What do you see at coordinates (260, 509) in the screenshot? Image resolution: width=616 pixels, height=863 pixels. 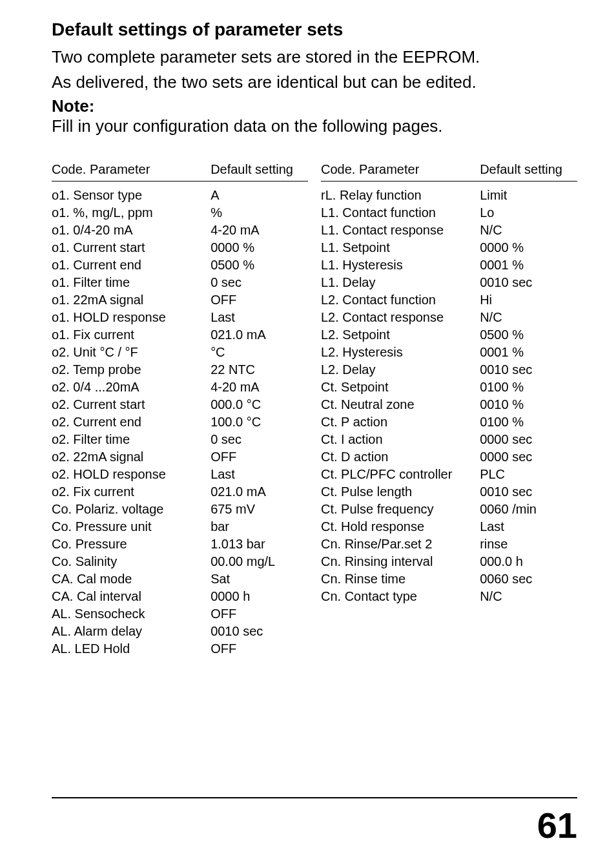 I see `default-cell: 675 mV` at bounding box center [260, 509].